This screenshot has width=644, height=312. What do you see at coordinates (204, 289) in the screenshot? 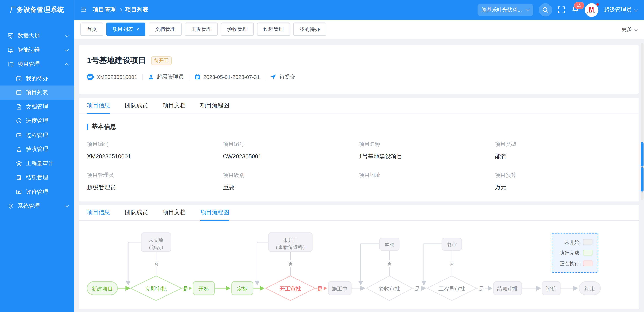
I see `svg-text: 开标` at bounding box center [204, 289].